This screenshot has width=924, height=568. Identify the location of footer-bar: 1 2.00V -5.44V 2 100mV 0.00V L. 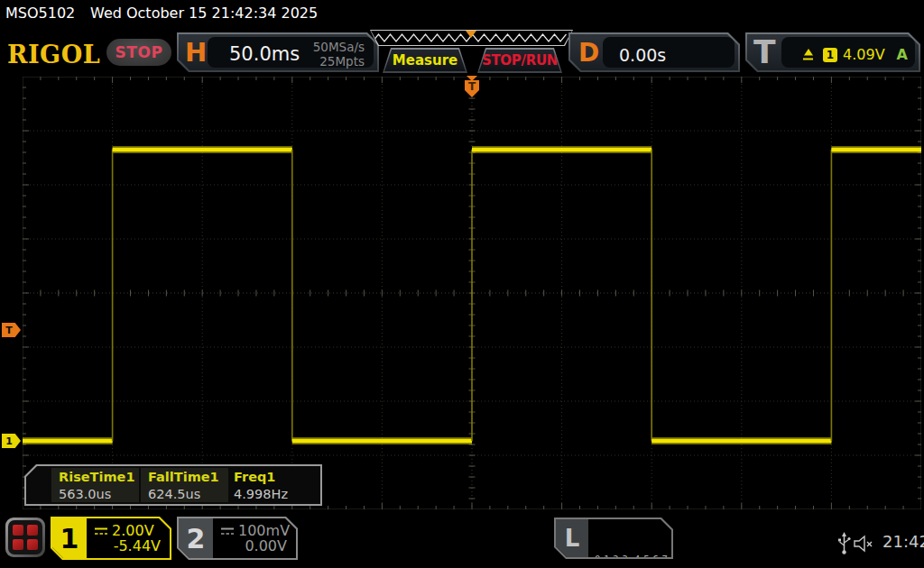
(462, 539).